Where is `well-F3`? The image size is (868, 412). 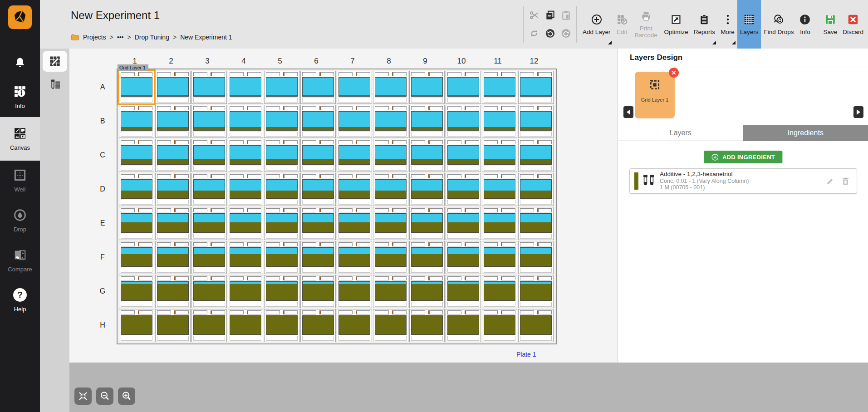
well-F3 is located at coordinates (209, 258).